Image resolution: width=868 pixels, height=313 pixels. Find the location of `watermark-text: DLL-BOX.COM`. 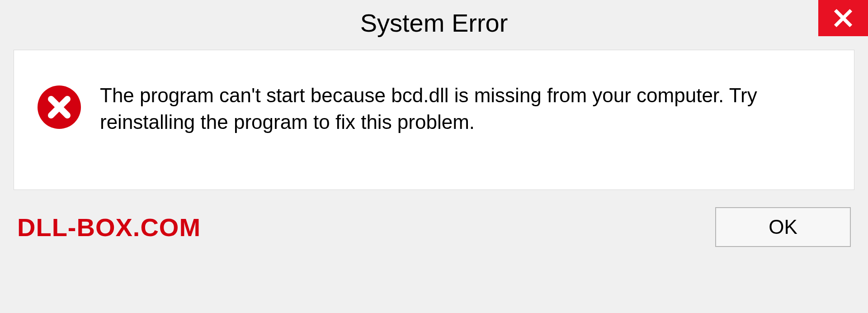

watermark-text: DLL-BOX.COM is located at coordinates (109, 227).